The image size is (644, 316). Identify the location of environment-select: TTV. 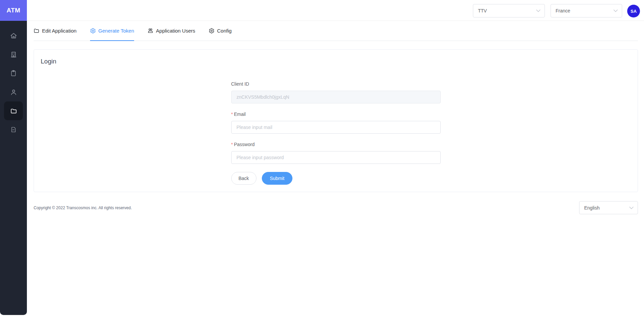
(509, 11).